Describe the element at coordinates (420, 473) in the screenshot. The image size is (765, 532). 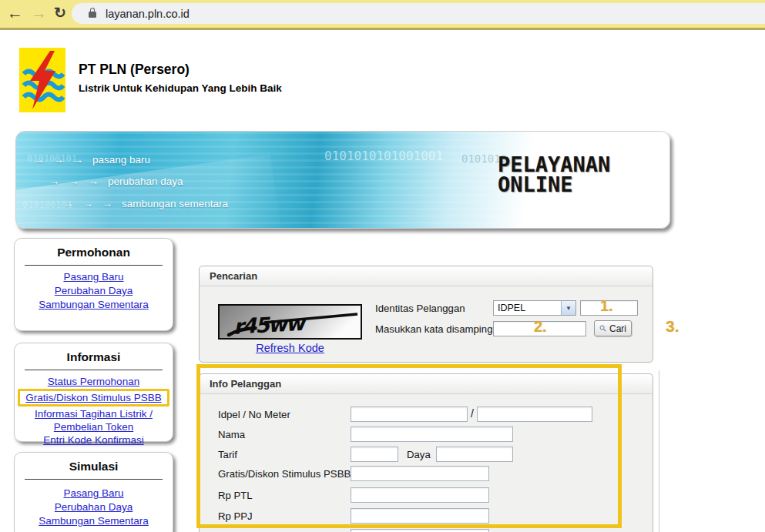
I see `gratis-diskon-input` at that location.